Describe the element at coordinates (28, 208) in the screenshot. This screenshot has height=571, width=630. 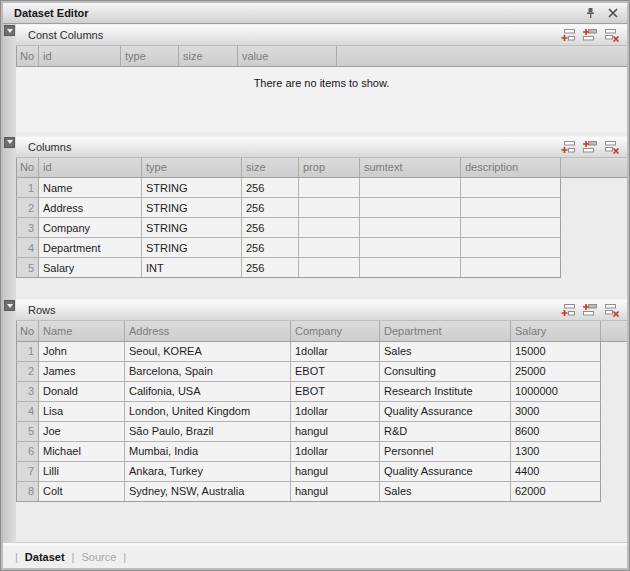
I see `columns-cell-no: 2` at that location.